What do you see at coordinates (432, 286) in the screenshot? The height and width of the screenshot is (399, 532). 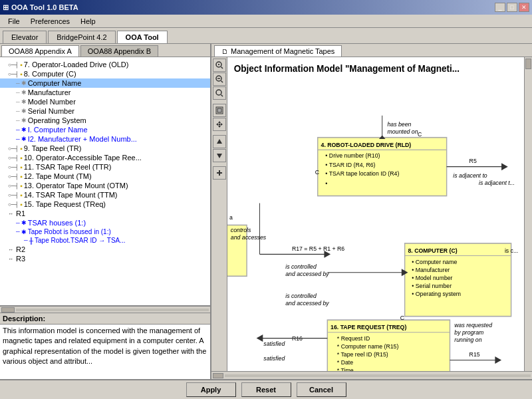 I see `svg-text: • Serial number` at bounding box center [432, 286].